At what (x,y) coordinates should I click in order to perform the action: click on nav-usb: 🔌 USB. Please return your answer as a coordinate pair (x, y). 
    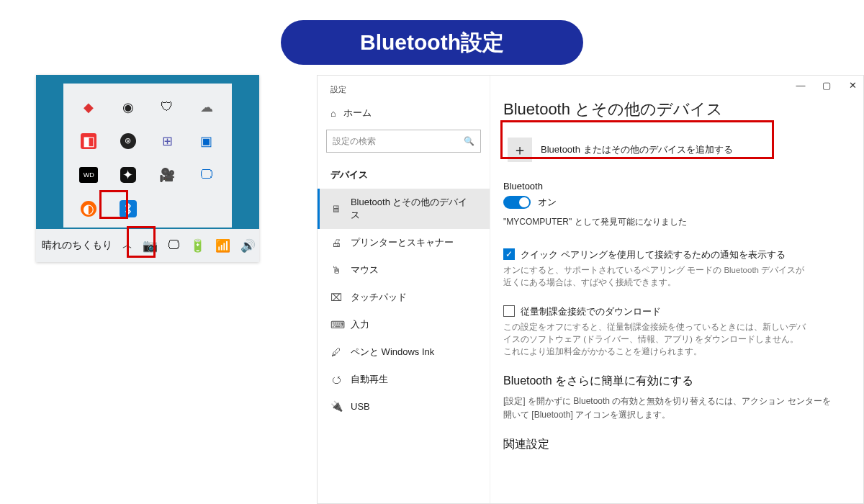
    Looking at the image, I should click on (403, 406).